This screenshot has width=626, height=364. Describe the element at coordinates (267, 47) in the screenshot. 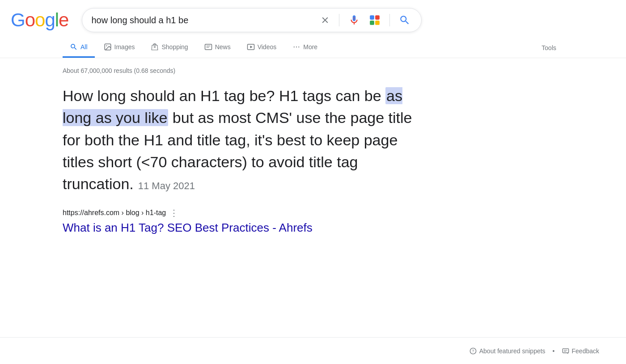

I see `tab-videos-label: Videos` at that location.